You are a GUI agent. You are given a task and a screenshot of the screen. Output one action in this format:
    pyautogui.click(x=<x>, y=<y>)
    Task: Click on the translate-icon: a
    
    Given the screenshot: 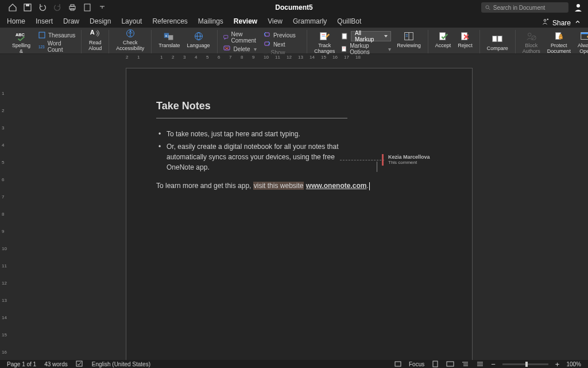 What is the action you would take?
    pyautogui.click(x=169, y=36)
    